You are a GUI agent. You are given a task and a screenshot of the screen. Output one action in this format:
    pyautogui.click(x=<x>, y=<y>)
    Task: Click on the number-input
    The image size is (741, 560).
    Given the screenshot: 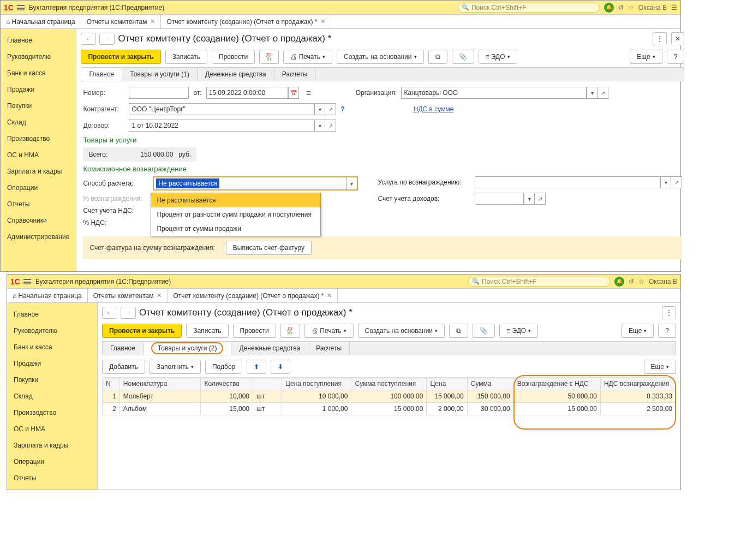 What is the action you would take?
    pyautogui.click(x=159, y=93)
    